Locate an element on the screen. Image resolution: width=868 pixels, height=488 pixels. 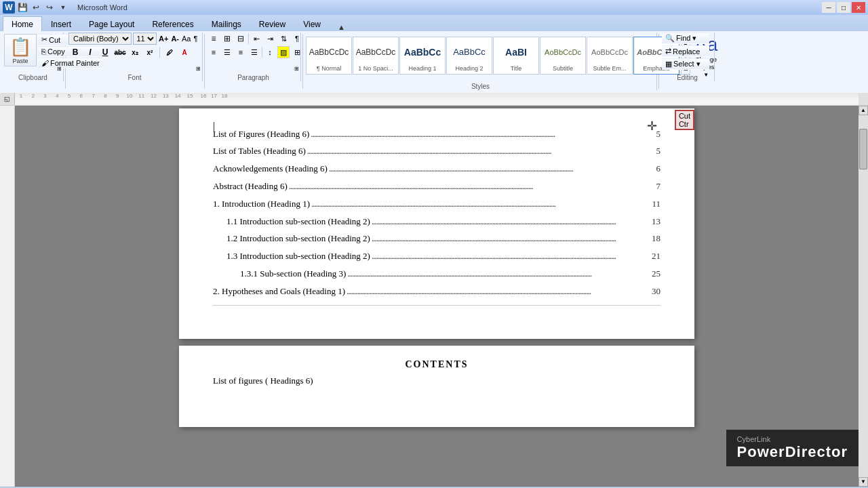
style-subtle-em: AoBbCcDc Subtle Em... is located at coordinates (610, 56).